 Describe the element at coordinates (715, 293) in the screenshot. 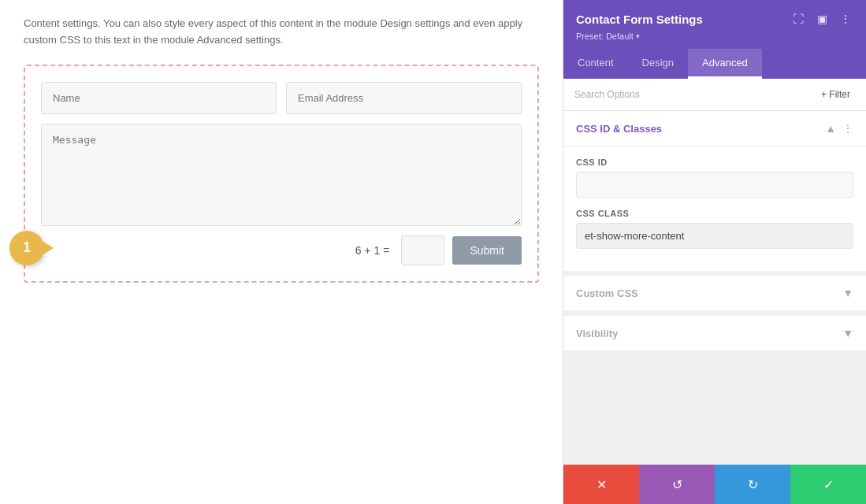

I see `custom-css-header: Custom CSS ▼` at that location.